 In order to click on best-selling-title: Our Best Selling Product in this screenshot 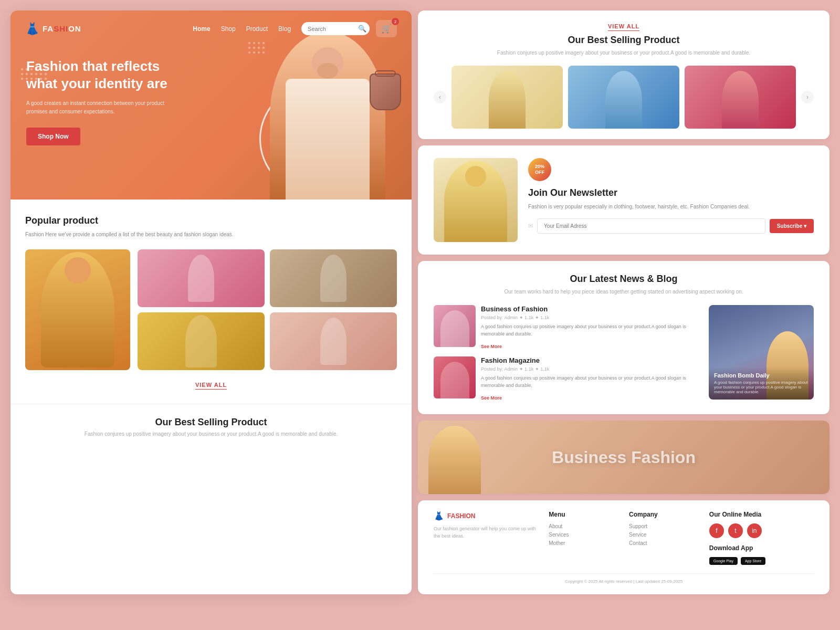, I will do `click(624, 40)`.